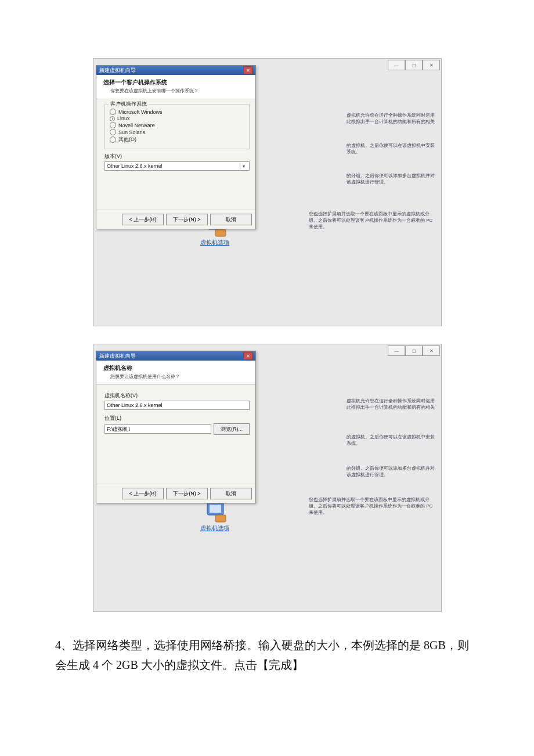  I want to click on radio-other: 其他(O), so click(177, 139).